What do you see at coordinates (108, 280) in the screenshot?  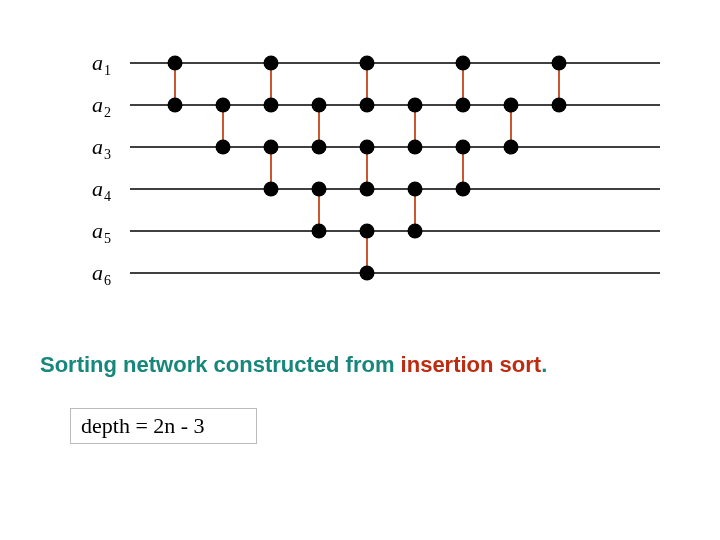 I see `wire-label-subscript: 6` at bounding box center [108, 280].